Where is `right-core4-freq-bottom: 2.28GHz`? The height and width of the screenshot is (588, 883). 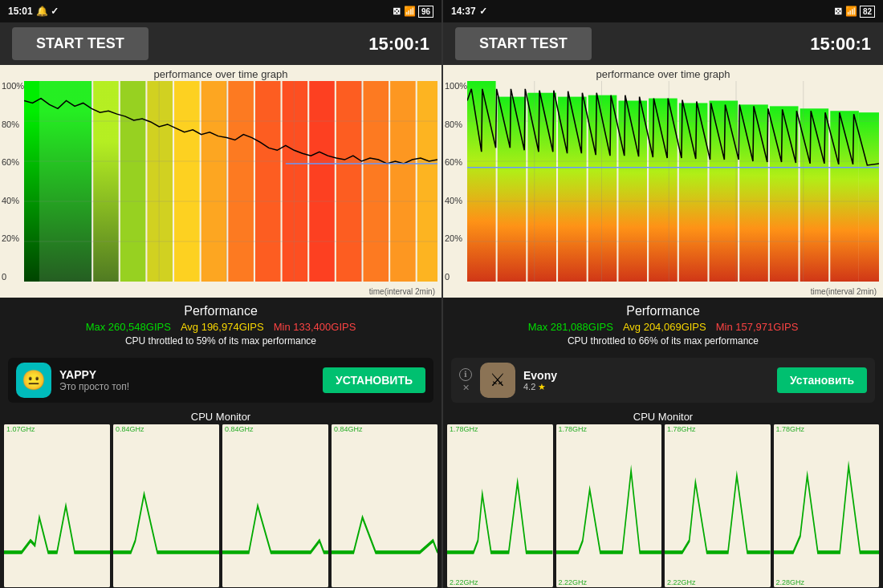
right-core4-freq-bottom: 2.28GHz is located at coordinates (791, 582).